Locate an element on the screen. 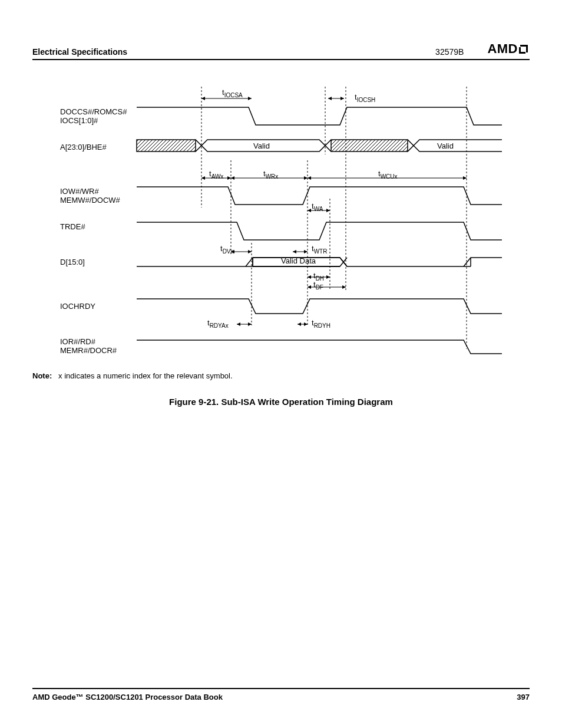 The image size is (562, 728). amd-logo: AMD is located at coordinates (508, 49).